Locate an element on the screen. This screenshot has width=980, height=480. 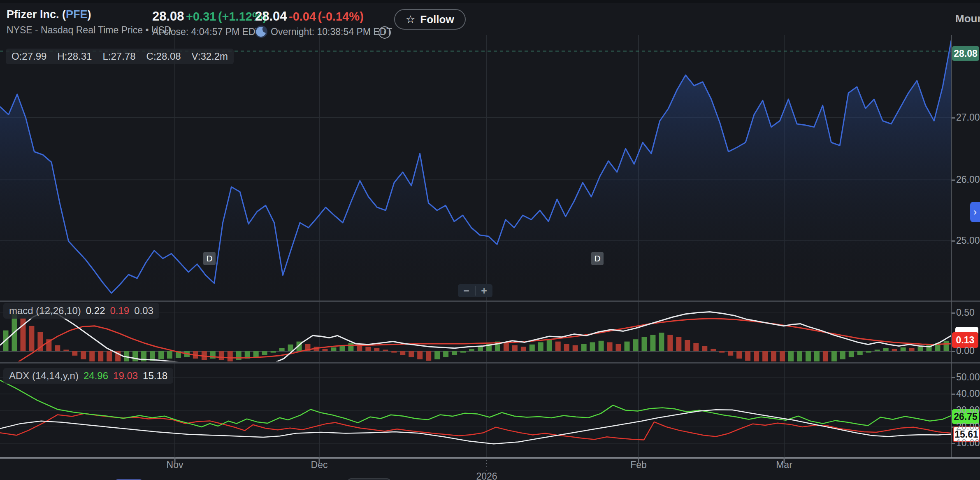
month-axis-label: Dec is located at coordinates (319, 465).